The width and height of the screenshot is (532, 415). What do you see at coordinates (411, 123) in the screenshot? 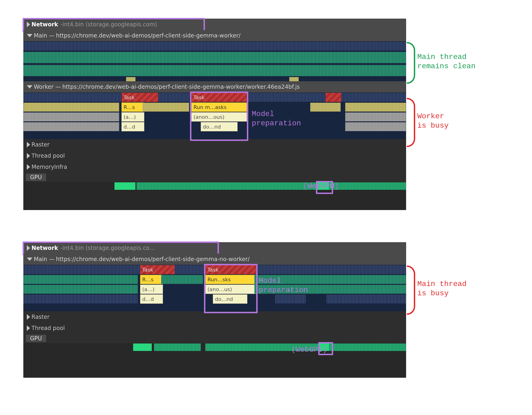
I see `brace-worker-busy` at bounding box center [411, 123].